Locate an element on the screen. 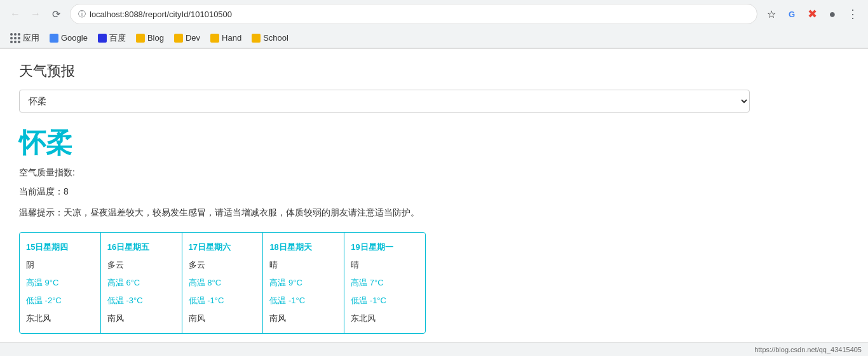 Image resolution: width=868 pixels, height=356 pixels. browser-toolbar: ← → ⟳ ⓘ localhost:8088/report/cityId/101… is located at coordinates (434, 14).